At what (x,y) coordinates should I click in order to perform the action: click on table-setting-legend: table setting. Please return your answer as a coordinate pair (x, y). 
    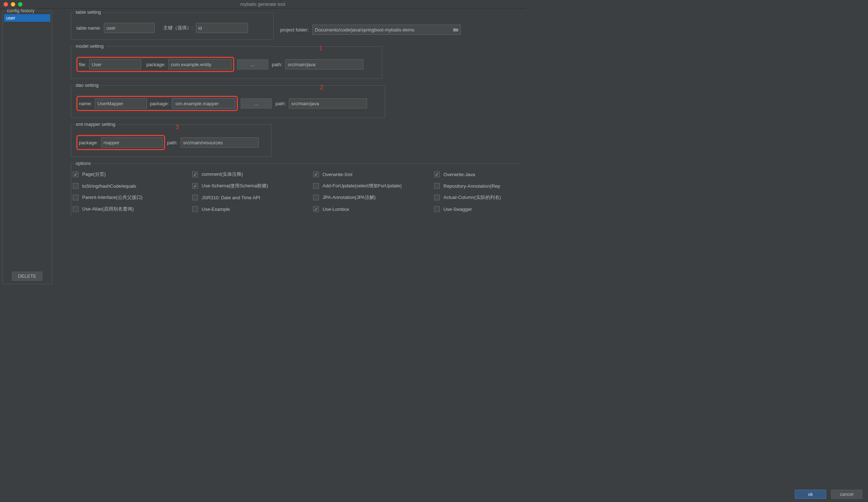
    Looking at the image, I should click on (88, 12).